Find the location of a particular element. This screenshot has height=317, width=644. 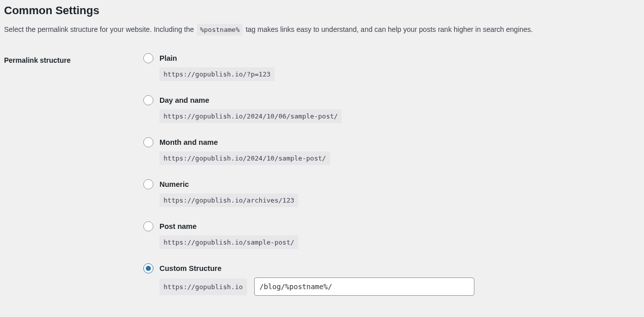

custom-structure-input is located at coordinates (365, 287).